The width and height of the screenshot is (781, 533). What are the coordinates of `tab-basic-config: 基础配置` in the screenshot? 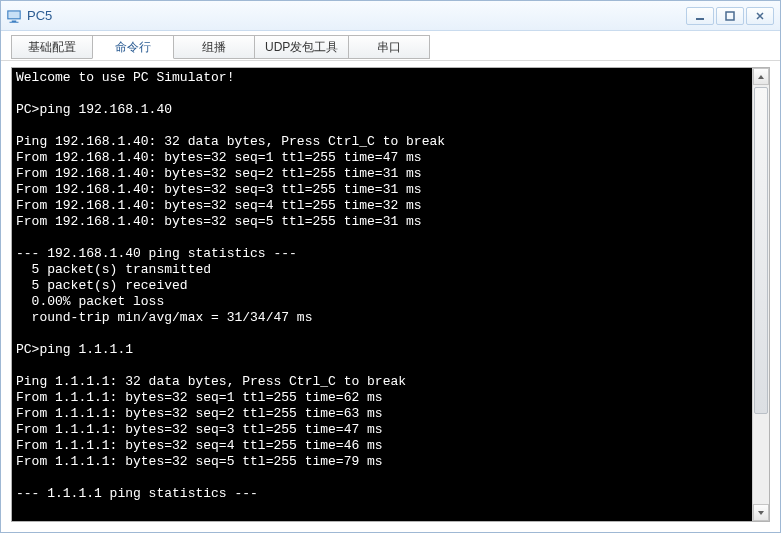 It's located at (52, 47).